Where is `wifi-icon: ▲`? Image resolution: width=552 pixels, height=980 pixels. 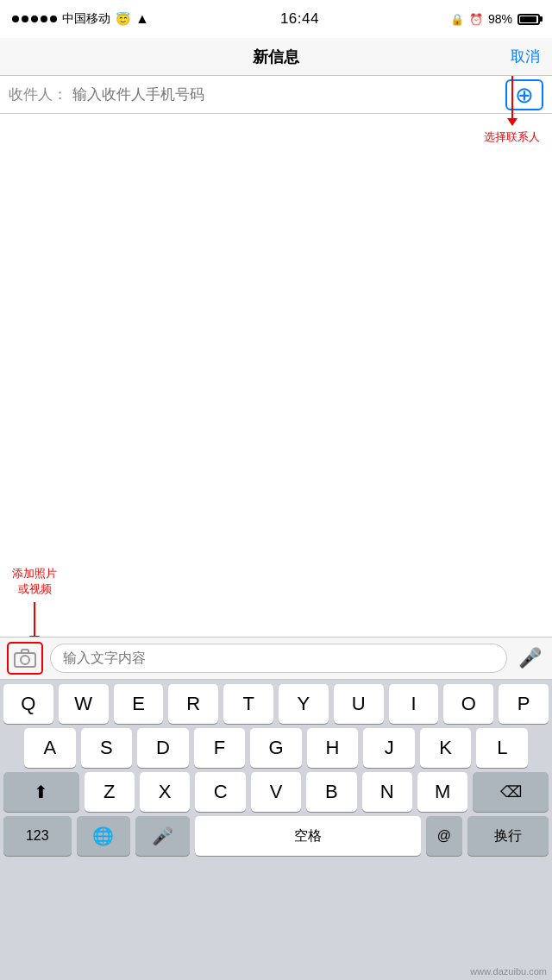 wifi-icon: ▲ is located at coordinates (142, 19).